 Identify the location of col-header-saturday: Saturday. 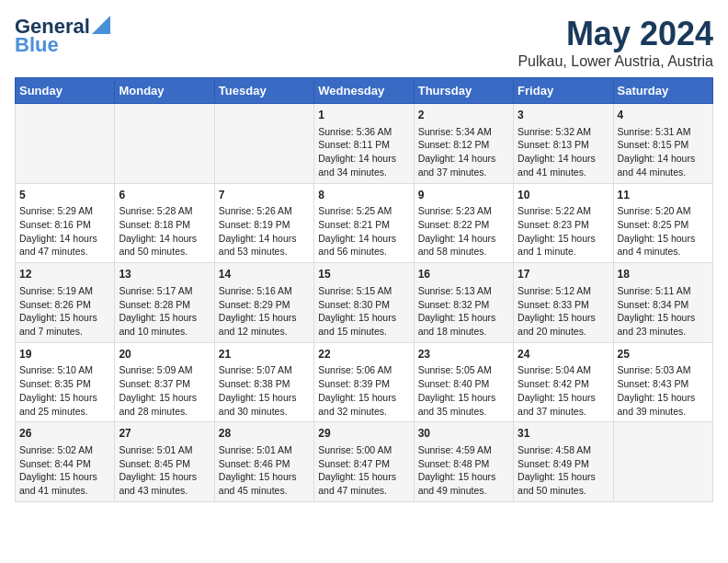
(663, 91).